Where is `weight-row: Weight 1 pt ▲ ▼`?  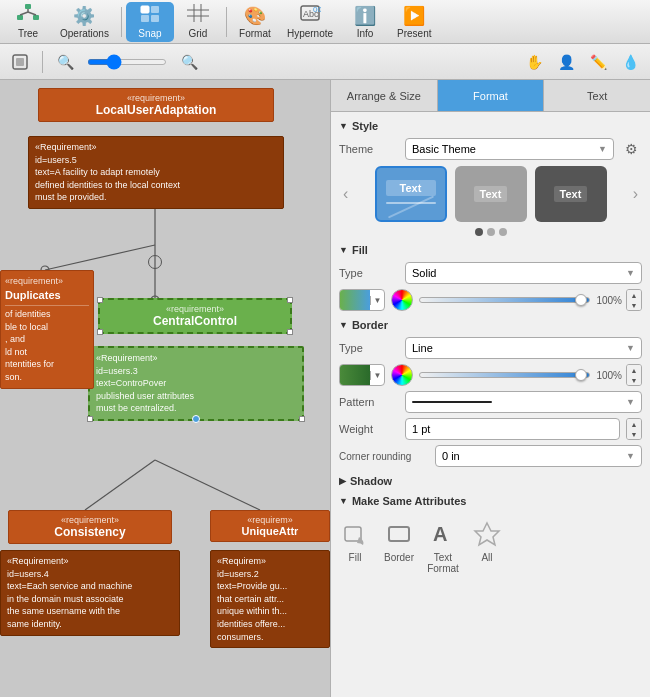
weight-row: Weight 1 pt ▲ ▼ is located at coordinates (490, 429).